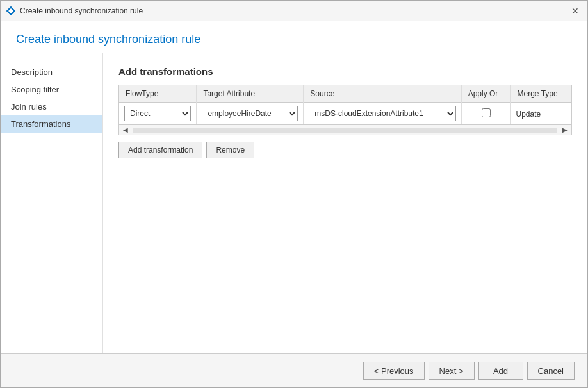 Image resolution: width=588 pixels, height=388 pixels. I want to click on apply-once-checkbox, so click(486, 113).